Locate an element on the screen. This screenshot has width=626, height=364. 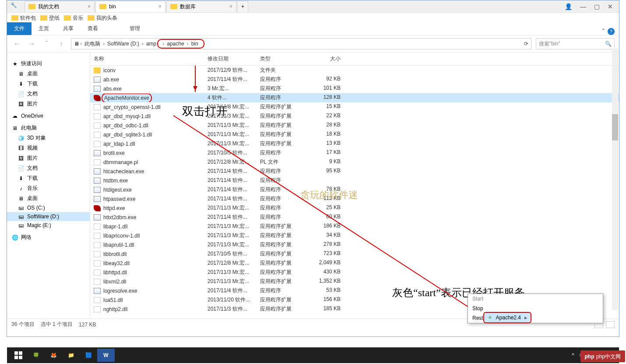
scrollbar-track is located at coordinates (615, 179).